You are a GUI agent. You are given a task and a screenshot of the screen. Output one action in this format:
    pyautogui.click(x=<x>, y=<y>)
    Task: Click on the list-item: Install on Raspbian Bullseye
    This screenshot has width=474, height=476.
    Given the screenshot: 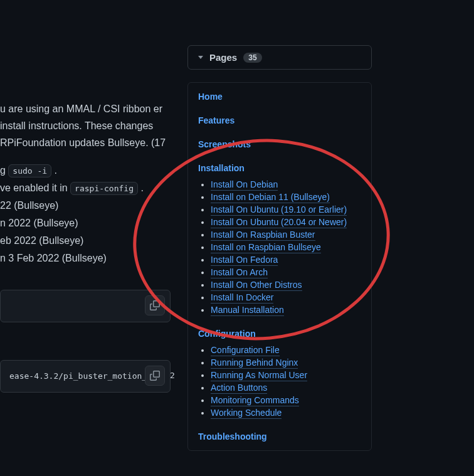 What is the action you would take?
    pyautogui.click(x=286, y=247)
    